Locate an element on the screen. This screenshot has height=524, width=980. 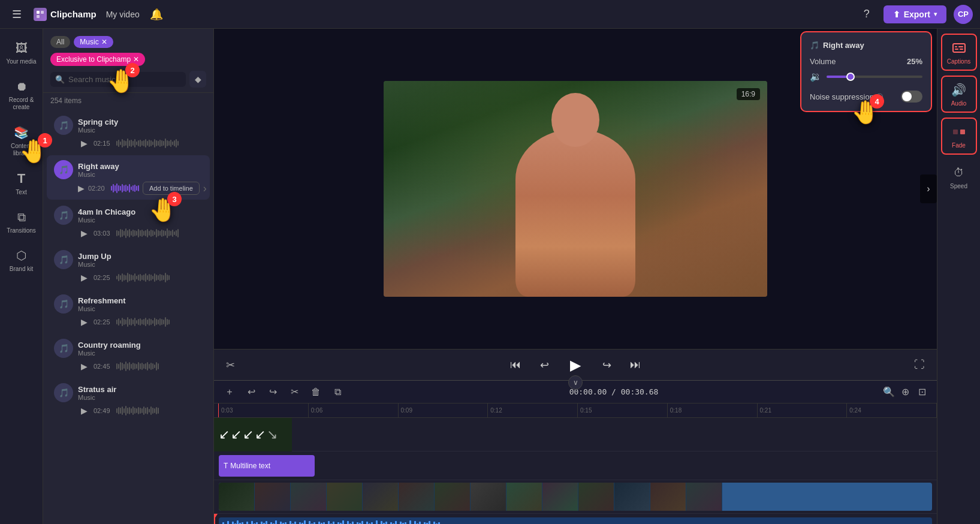
music-info: 4am In Chicago Music is located at coordinates (140, 216).